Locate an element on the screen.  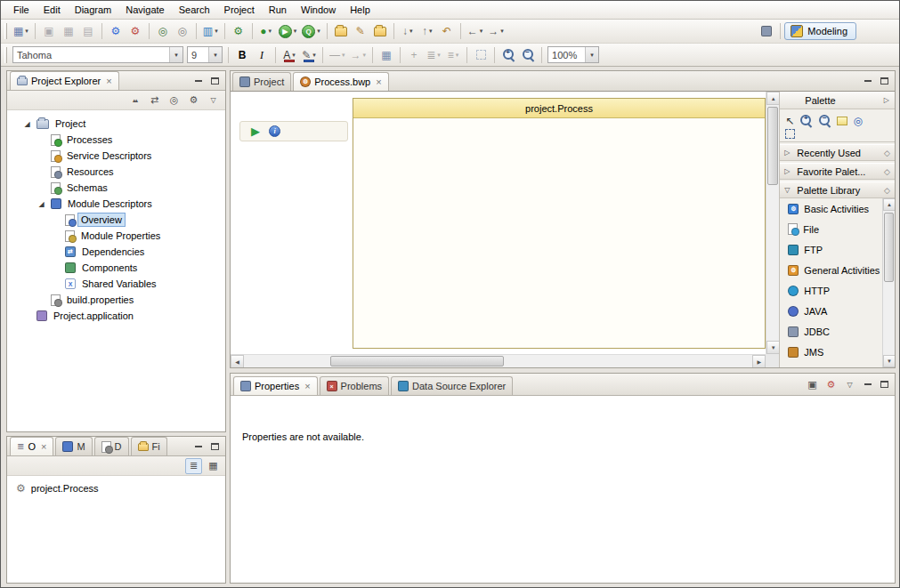
tree-item-resources: Resources is located at coordinates (116, 172).